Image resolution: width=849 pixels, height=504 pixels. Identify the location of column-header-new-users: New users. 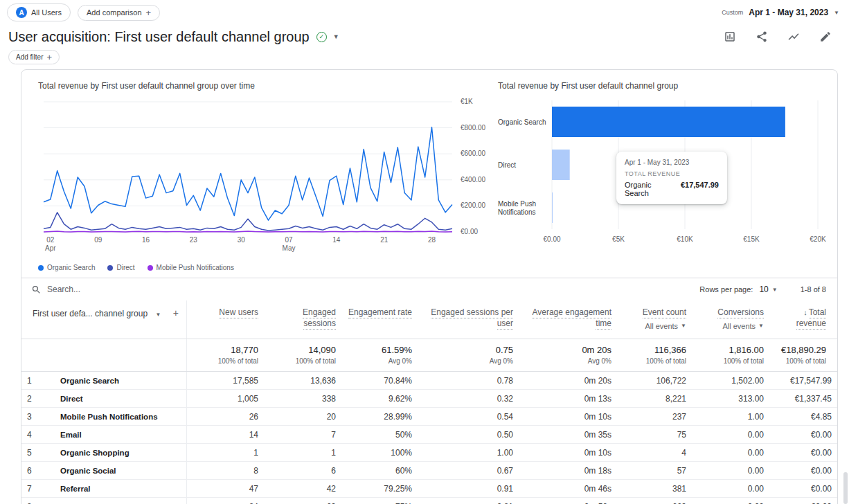
(225, 320).